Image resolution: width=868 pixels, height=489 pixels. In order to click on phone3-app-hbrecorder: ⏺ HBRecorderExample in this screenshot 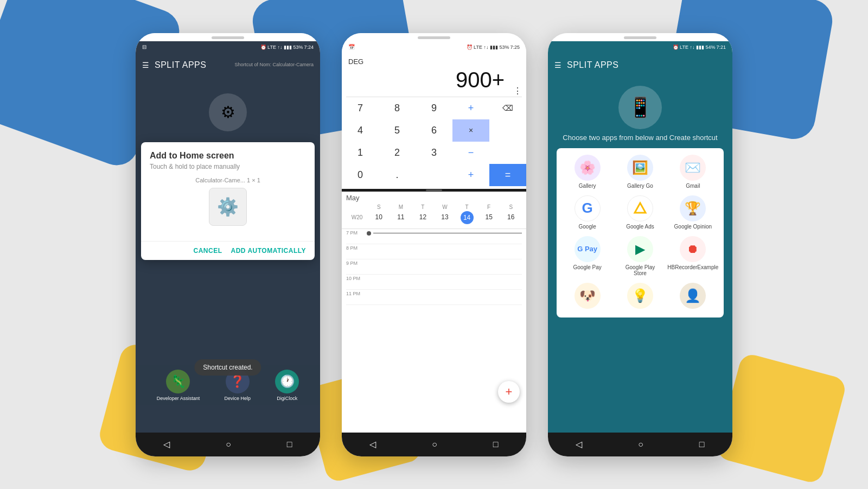, I will do `click(693, 256)`.